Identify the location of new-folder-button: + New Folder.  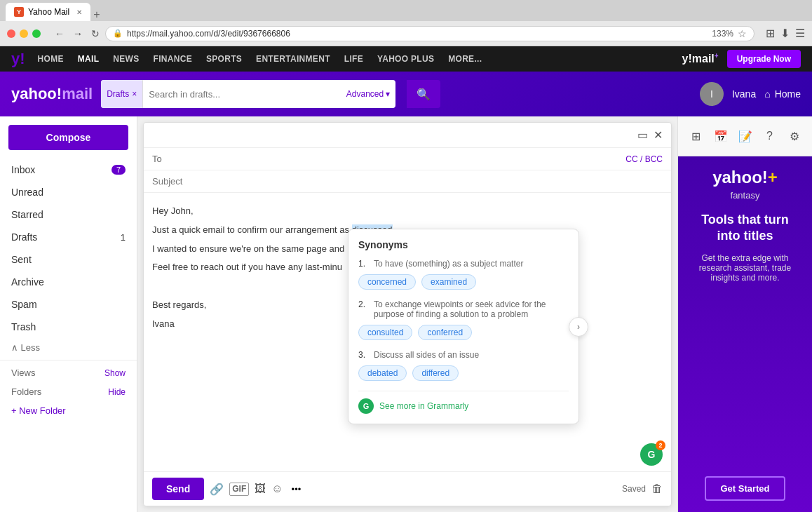
(69, 411).